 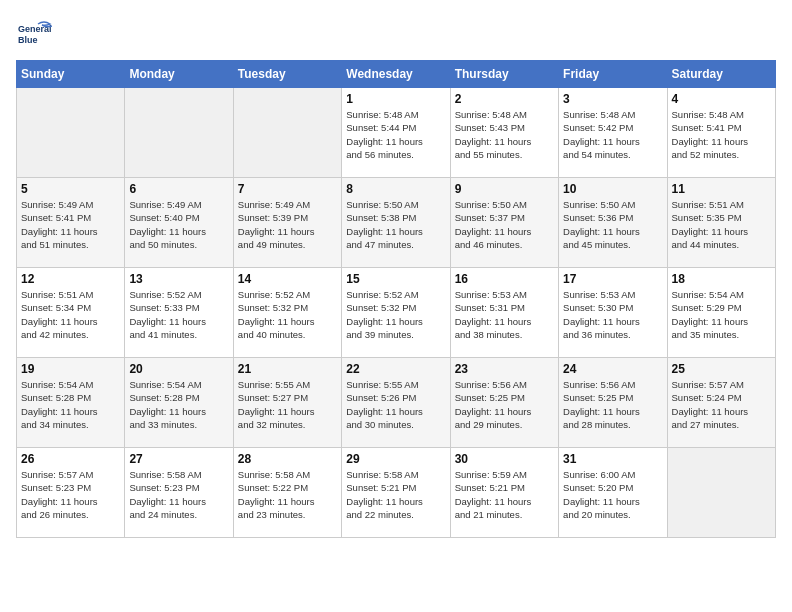 What do you see at coordinates (504, 279) in the screenshot?
I see `day-number: 16` at bounding box center [504, 279].